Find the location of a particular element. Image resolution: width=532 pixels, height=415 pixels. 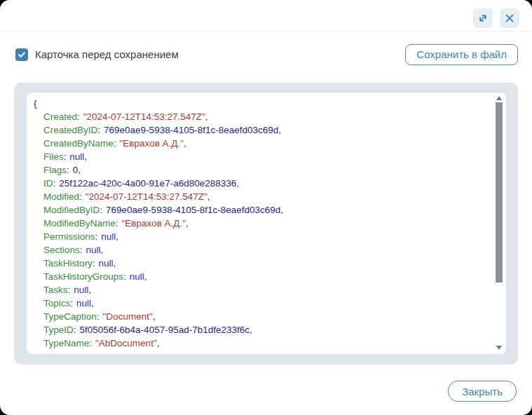

json-line: Topics:null, is located at coordinates (261, 303).